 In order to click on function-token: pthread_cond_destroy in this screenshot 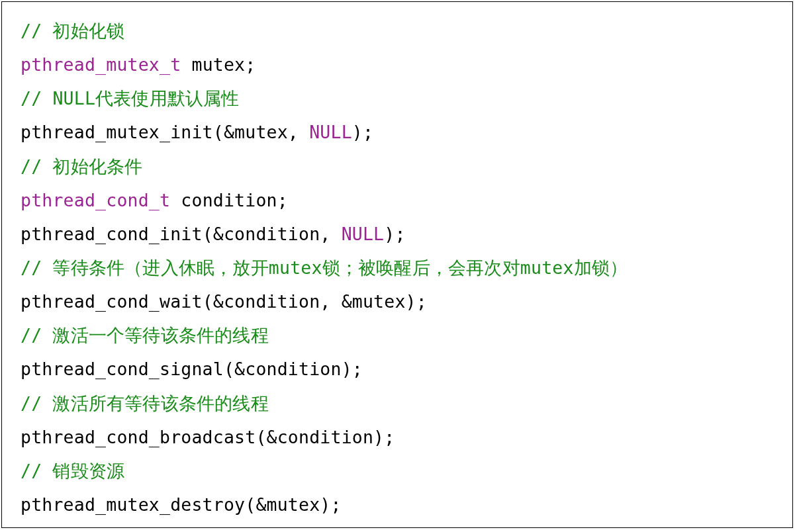, I will do `click(127, 529)`.